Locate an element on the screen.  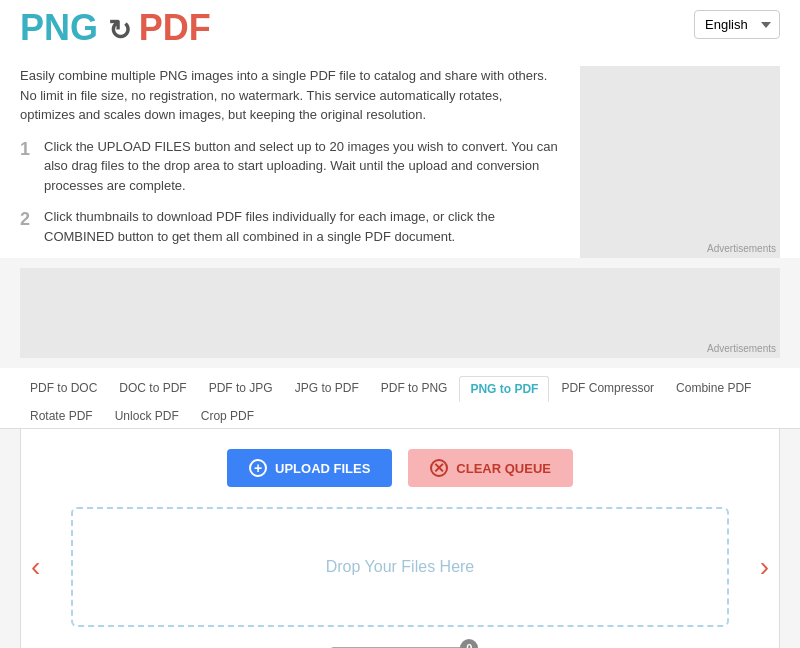
language-select: English Français Español Deutsch 中文 is located at coordinates (737, 24).